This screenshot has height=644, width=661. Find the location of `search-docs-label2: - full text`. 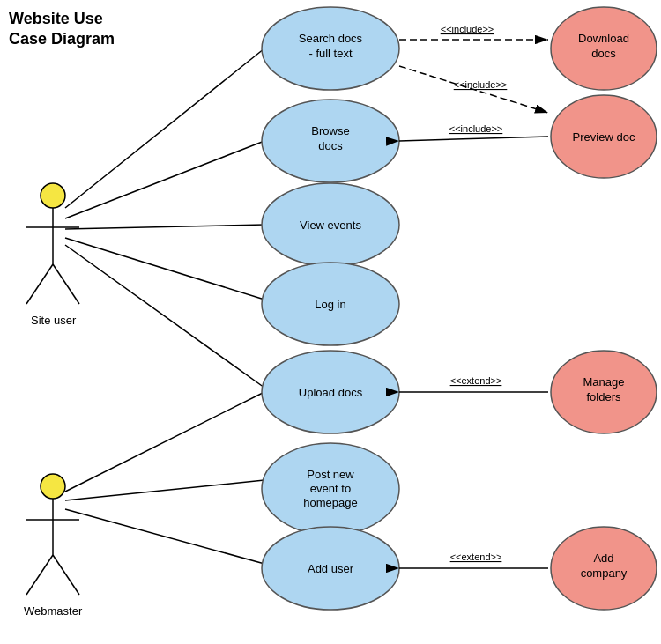

search-docs-label2: - full text is located at coordinates (330, 53).